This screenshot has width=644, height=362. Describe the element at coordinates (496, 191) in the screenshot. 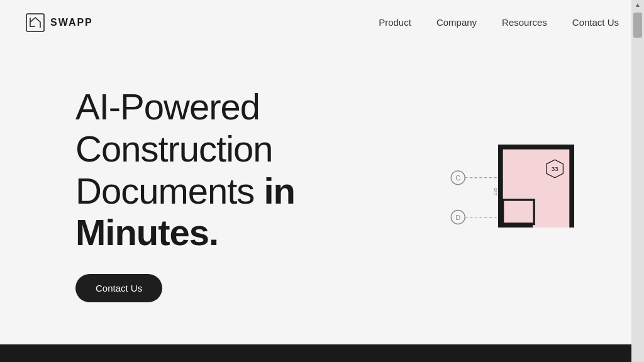

I see `svg-text: 135` at that location.